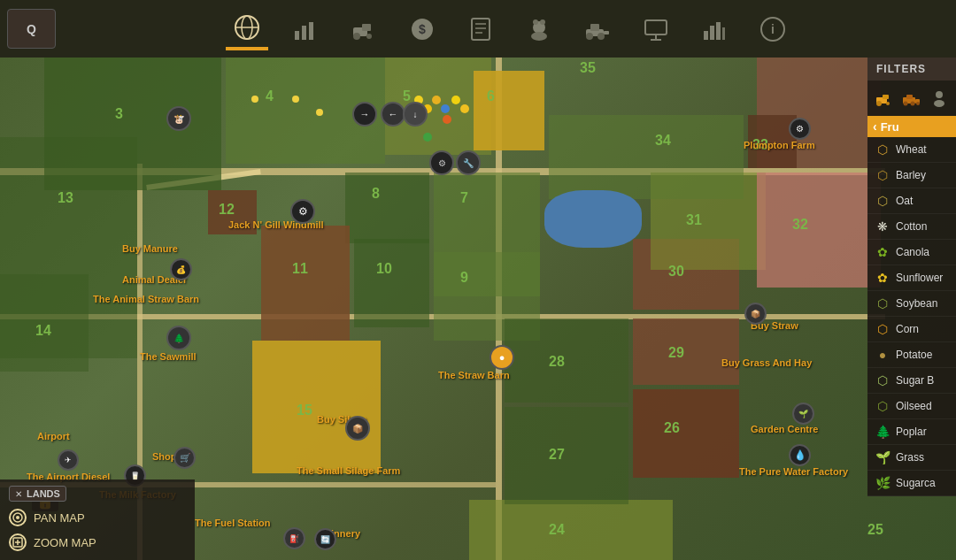  I want to click on pin-buy-silage: 📦, so click(358, 428).